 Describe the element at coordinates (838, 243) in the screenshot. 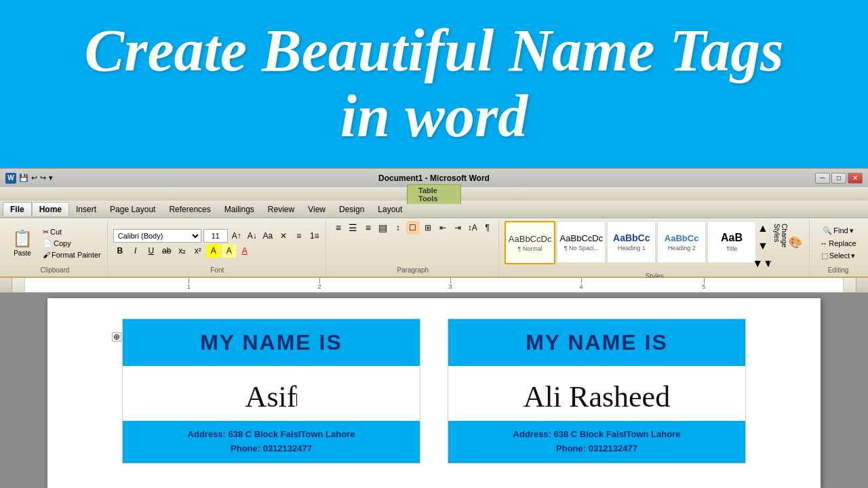

I see `replace-button: ↔ Replace` at that location.